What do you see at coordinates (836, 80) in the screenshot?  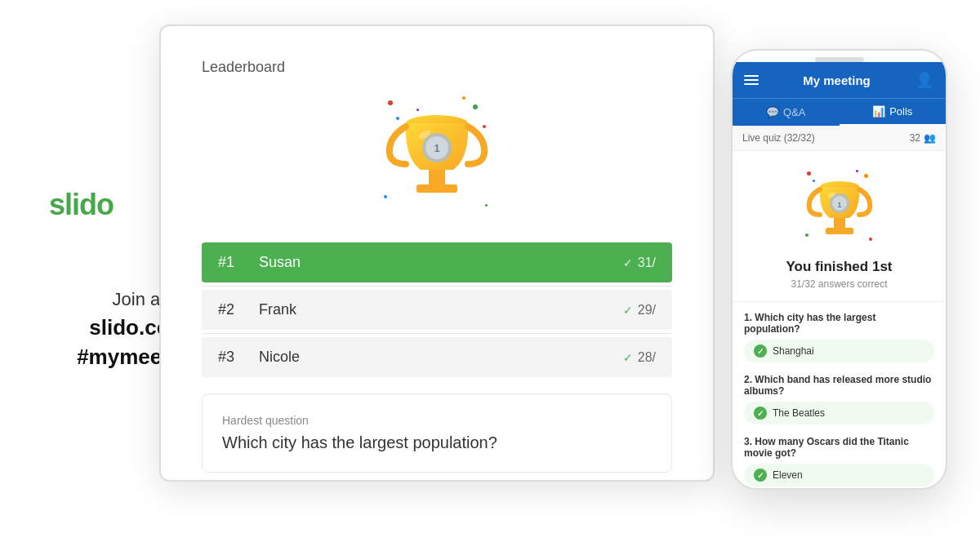 I see `phone-title: My meeting` at bounding box center [836, 80].